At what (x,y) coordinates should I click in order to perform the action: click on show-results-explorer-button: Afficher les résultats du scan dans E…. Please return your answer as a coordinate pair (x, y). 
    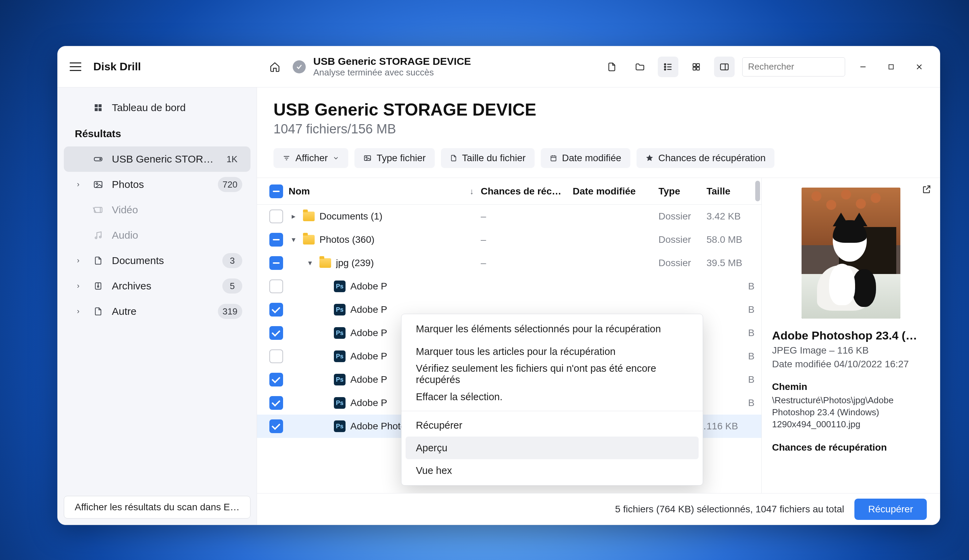
    Looking at the image, I should click on (157, 507).